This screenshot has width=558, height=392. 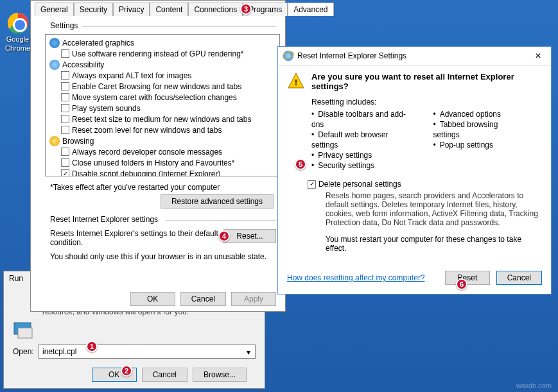 I want to click on group-accelerated: Accelerated graphics, so click(x=98, y=43).